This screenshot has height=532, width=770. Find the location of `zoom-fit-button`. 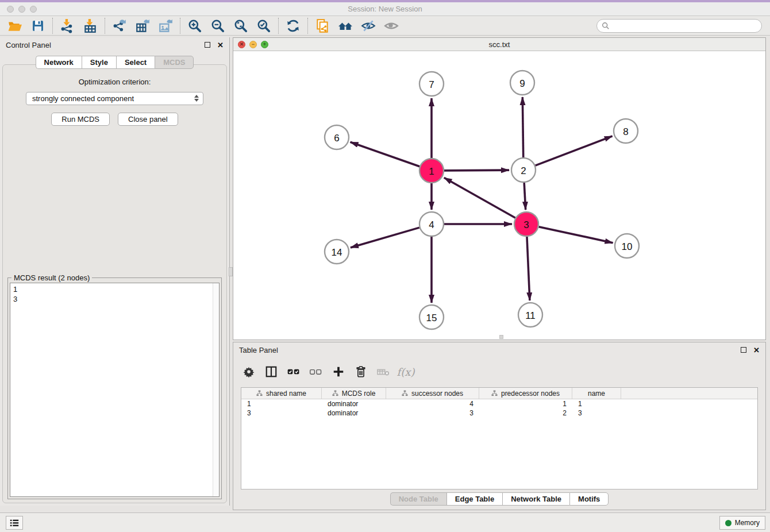

zoom-fit-button is located at coordinates (241, 26).